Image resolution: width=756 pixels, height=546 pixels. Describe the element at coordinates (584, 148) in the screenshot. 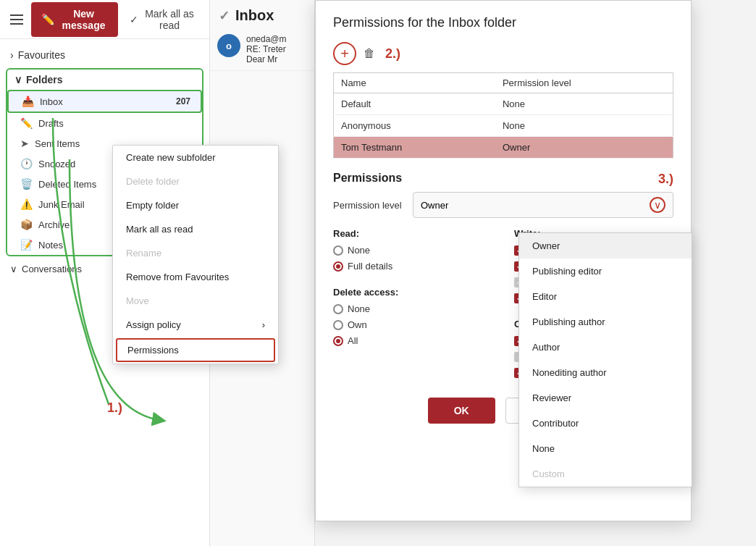

I see `row-permission: Owner` at that location.